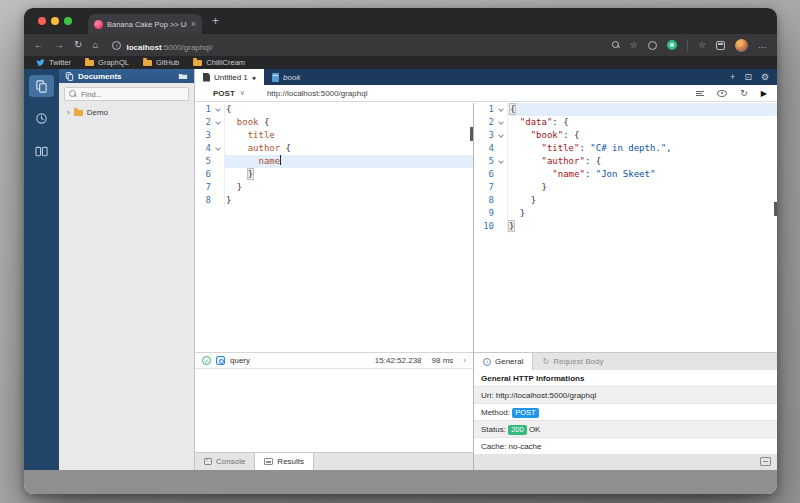  I want to click on menu-ellipsis-icon: …, so click(762, 45).